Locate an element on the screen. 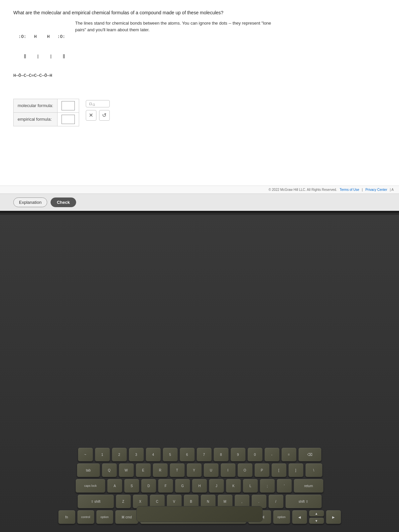 The width and height of the screenshot is (399, 532). key-arrow-right: ▶ is located at coordinates (333, 517).